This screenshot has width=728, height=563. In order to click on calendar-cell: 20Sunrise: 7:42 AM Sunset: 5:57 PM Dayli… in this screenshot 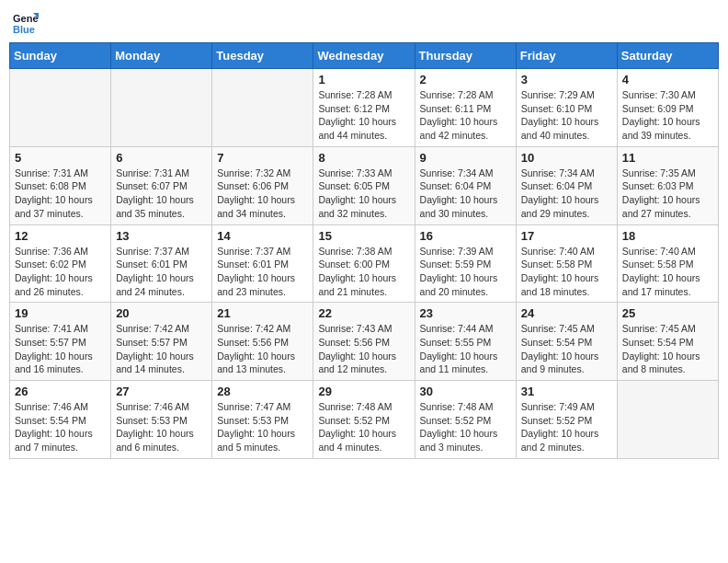, I will do `click(162, 342)`.